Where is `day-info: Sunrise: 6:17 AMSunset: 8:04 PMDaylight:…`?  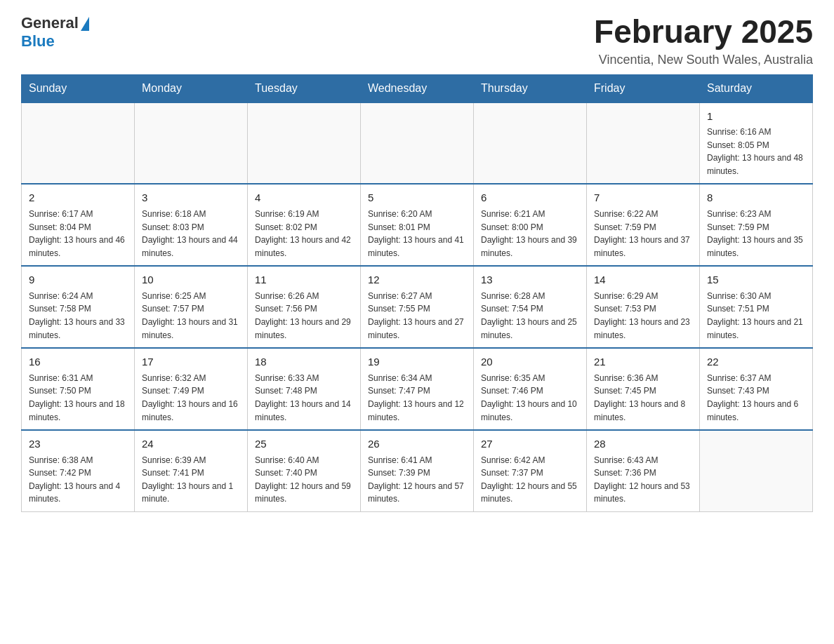 day-info: Sunrise: 6:17 AMSunset: 8:04 PMDaylight:… is located at coordinates (78, 234).